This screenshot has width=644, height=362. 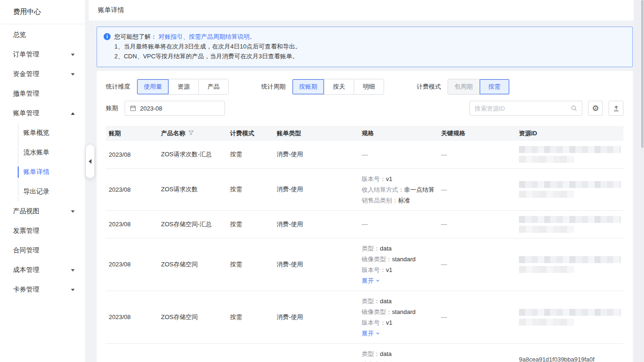 What do you see at coordinates (193, 133) in the screenshot?
I see `column-header: 产品名称` at bounding box center [193, 133].